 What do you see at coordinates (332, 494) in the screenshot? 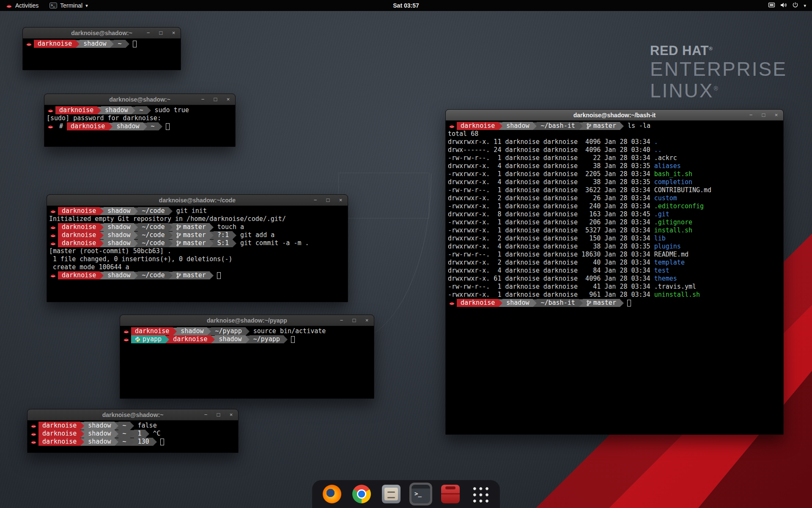
I see `dock-item-firefox` at bounding box center [332, 494].